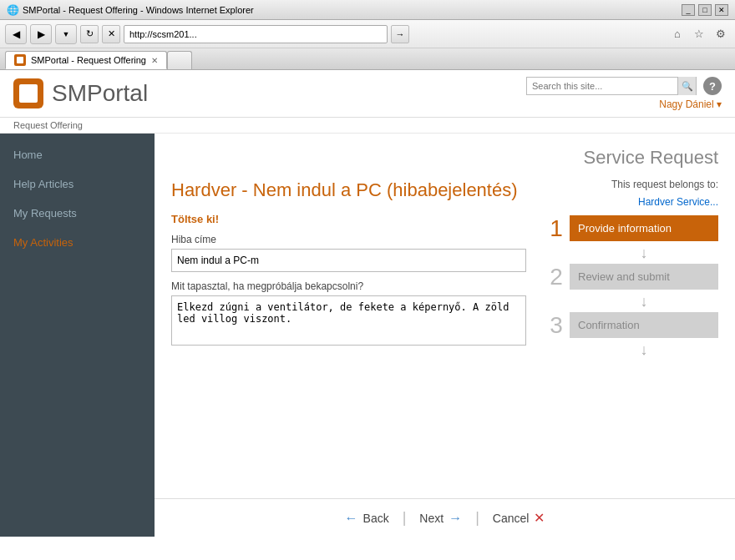  I want to click on breadcrumb: Request Offering, so click(368, 125).